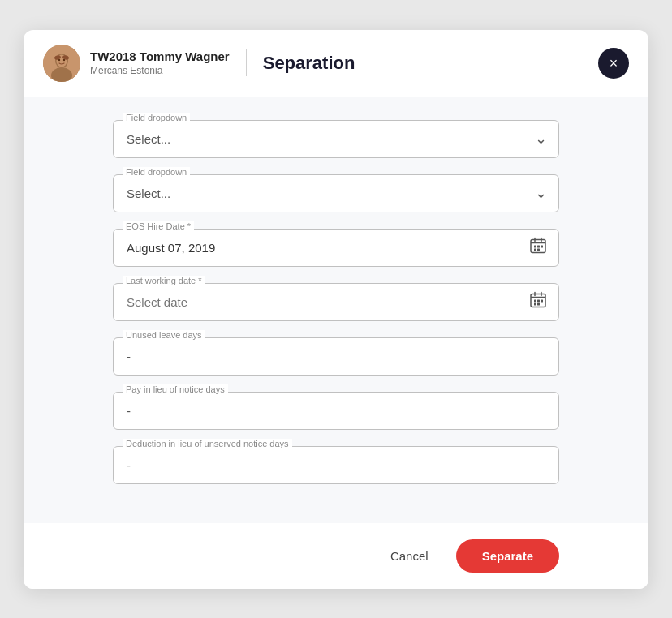 The image size is (672, 618). What do you see at coordinates (336, 410) in the screenshot?
I see `pay-in-lieu-group: Pay in lieu of notice days` at bounding box center [336, 410].